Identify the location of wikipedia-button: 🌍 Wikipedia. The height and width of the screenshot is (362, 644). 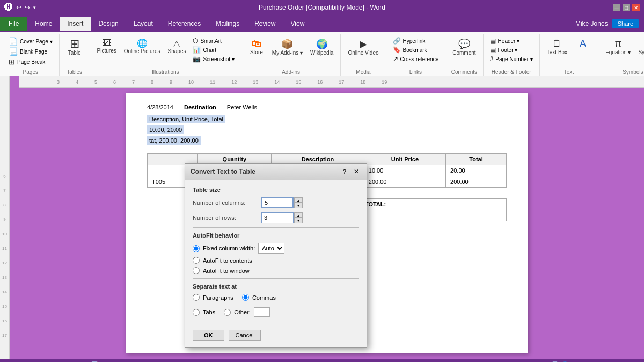
(322, 47).